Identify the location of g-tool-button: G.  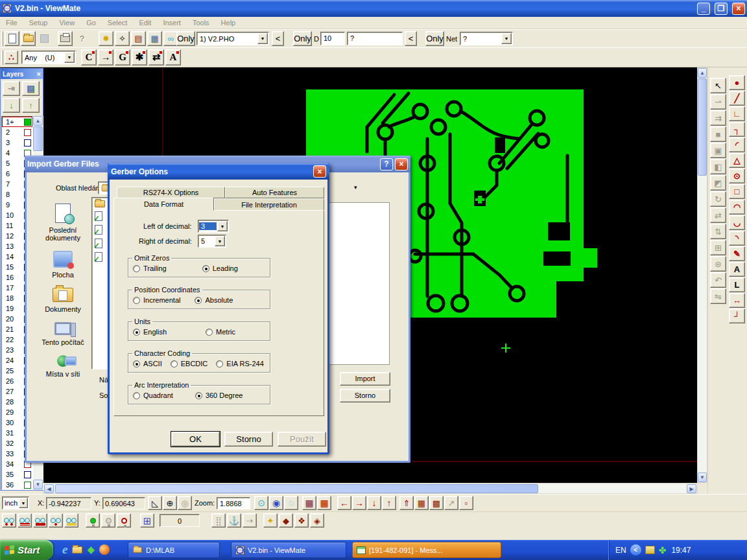
(123, 57).